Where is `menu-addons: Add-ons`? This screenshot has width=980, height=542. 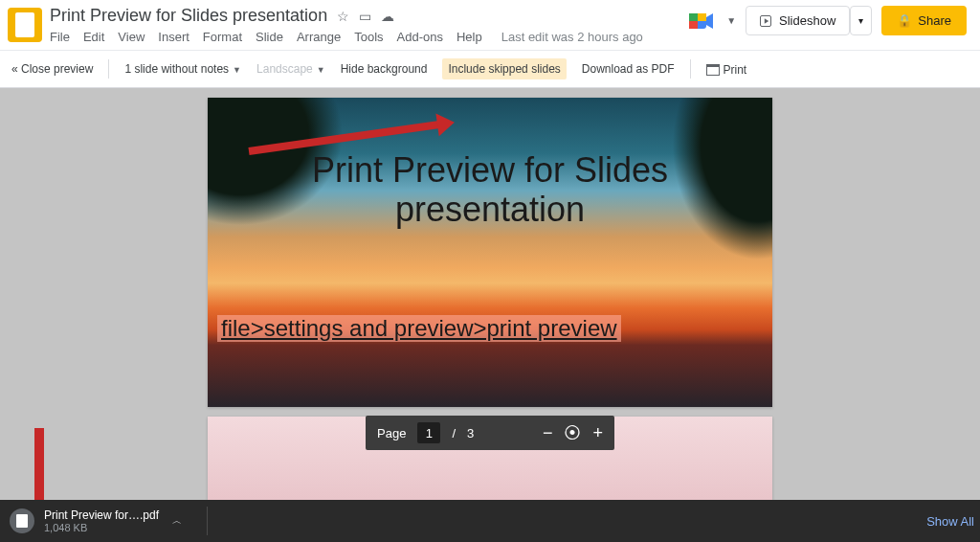
menu-addons: Add-ons is located at coordinates (420, 36).